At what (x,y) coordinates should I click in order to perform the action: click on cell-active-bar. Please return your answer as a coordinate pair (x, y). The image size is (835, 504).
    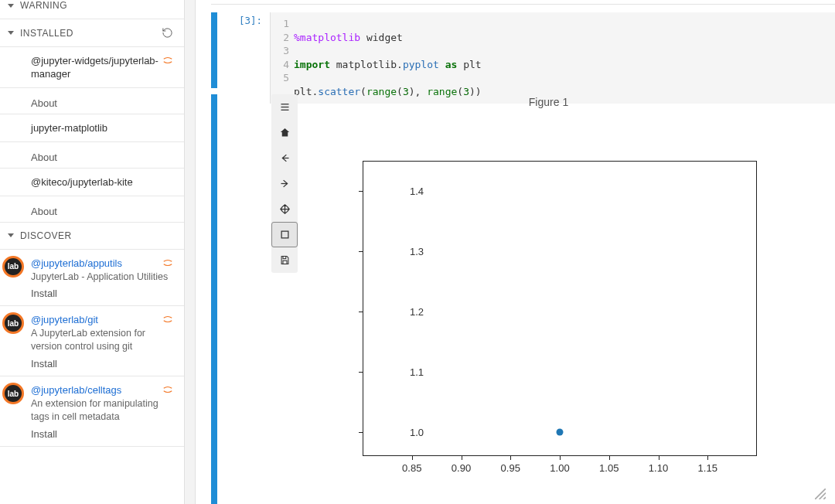
    Looking at the image, I should click on (214, 50).